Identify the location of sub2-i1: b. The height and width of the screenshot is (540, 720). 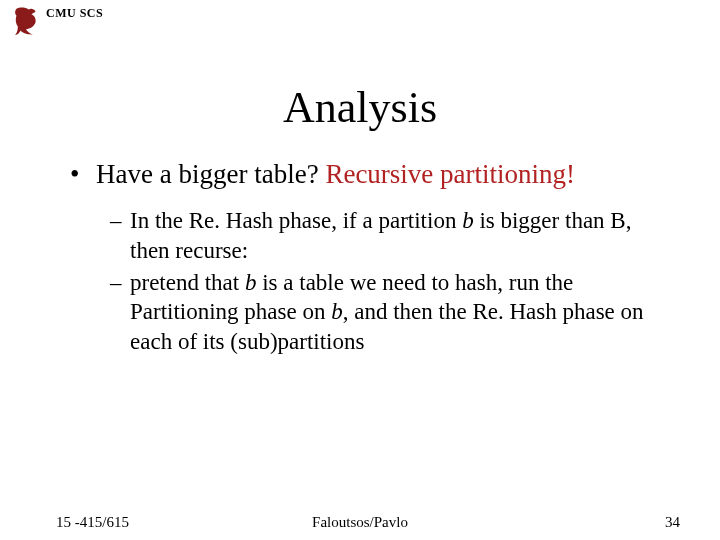
(251, 282).